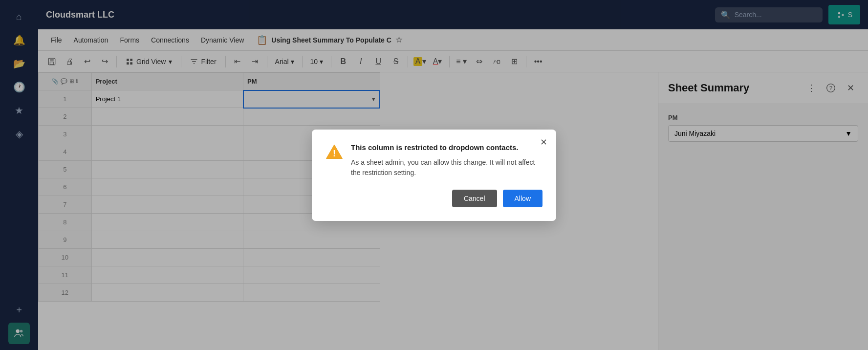  I want to click on modal-content: ! This column is restricted to dropdown …, so click(434, 160).